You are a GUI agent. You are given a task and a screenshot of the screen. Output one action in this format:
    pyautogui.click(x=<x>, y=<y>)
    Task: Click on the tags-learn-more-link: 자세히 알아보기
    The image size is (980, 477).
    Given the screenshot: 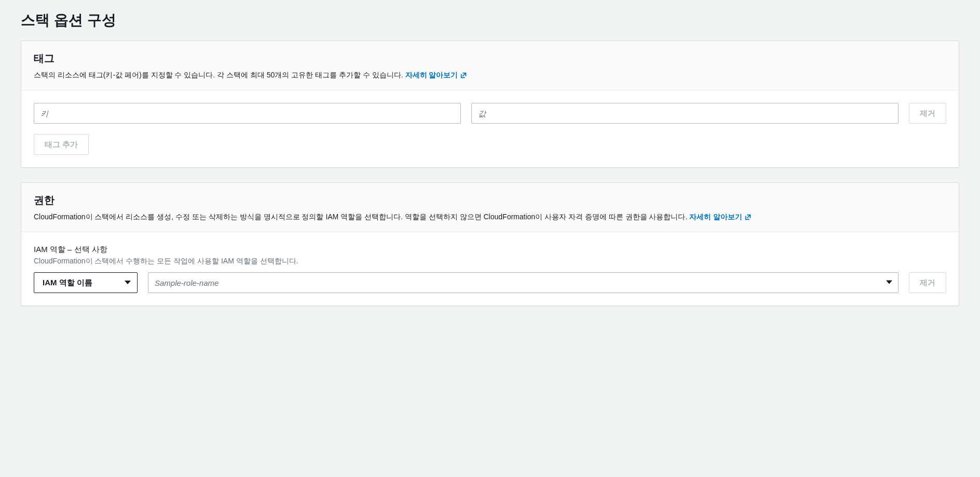 What is the action you would take?
    pyautogui.click(x=437, y=75)
    